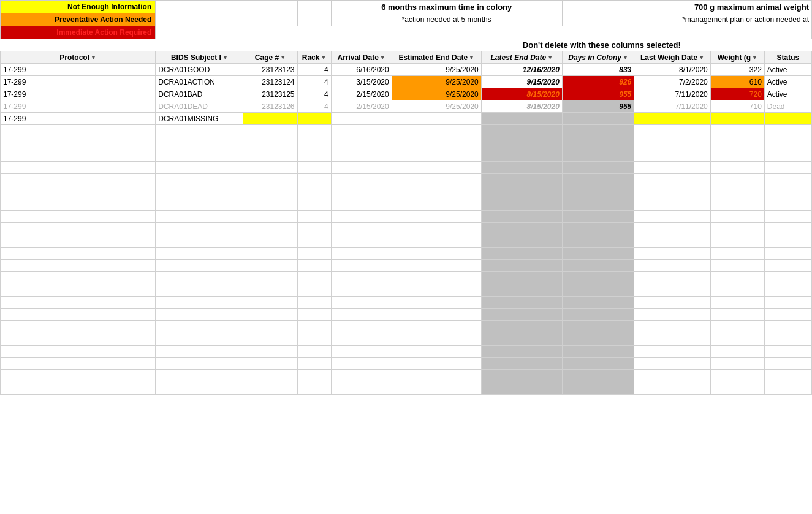 This screenshot has height=514, width=812. I want to click on cell-days: 833, so click(598, 70).